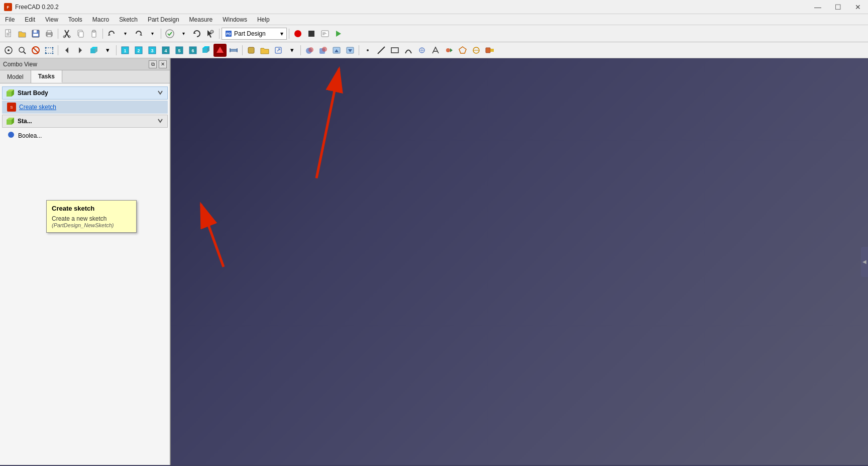 This screenshot has height=466, width=868. Describe the element at coordinates (422, 50) in the screenshot. I see `sketch-constraint-button` at that location.